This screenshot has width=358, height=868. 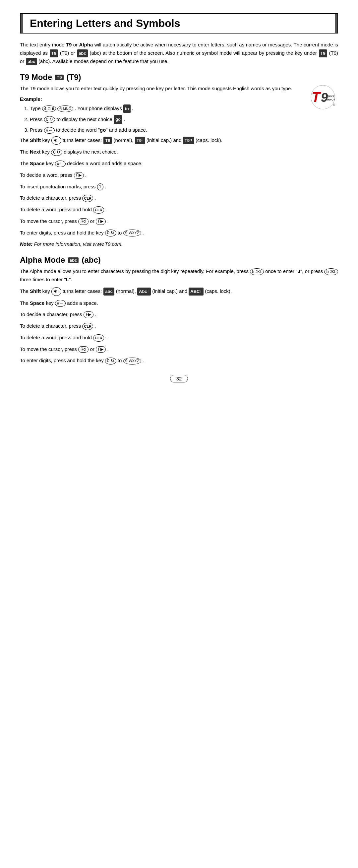 What do you see at coordinates (37, 163) in the screenshot?
I see `t9-space-text1: The Space key` at bounding box center [37, 163].